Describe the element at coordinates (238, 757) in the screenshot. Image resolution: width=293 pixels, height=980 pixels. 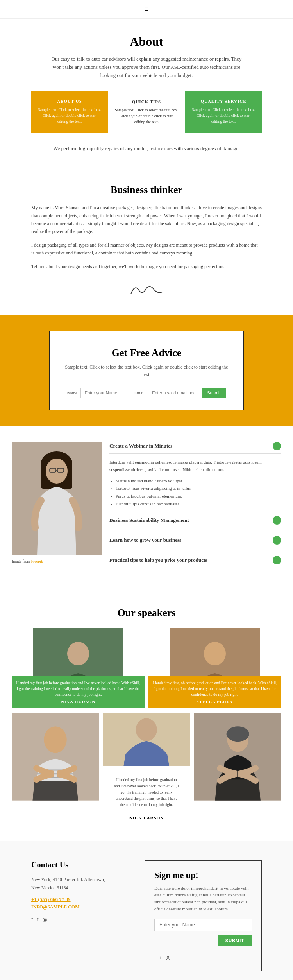
I see `speaker-right-image` at that location.